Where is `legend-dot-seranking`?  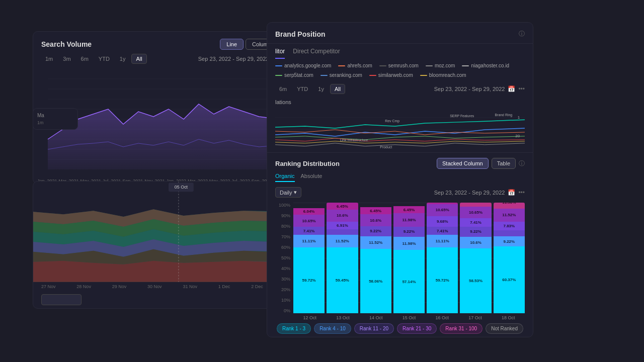 legend-dot-seranking is located at coordinates (324, 75).